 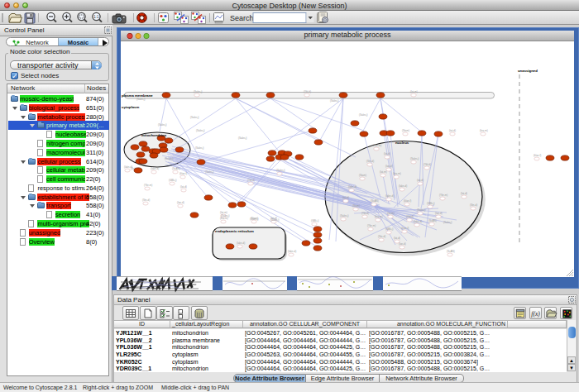 What do you see at coordinates (131, 108) in the screenshot?
I see `svg-text: cytoplasm` at bounding box center [131, 108].